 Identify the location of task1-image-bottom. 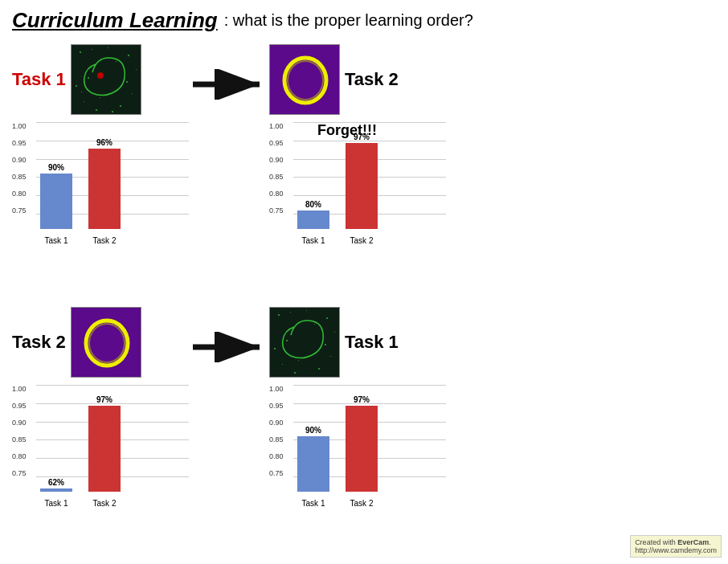
(305, 342).